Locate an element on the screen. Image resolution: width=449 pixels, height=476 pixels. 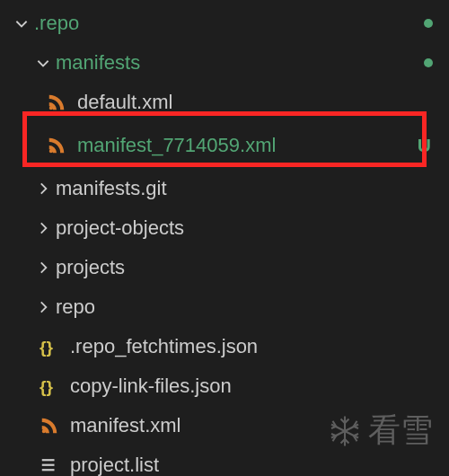
snowflake-icon is located at coordinates (345, 431).